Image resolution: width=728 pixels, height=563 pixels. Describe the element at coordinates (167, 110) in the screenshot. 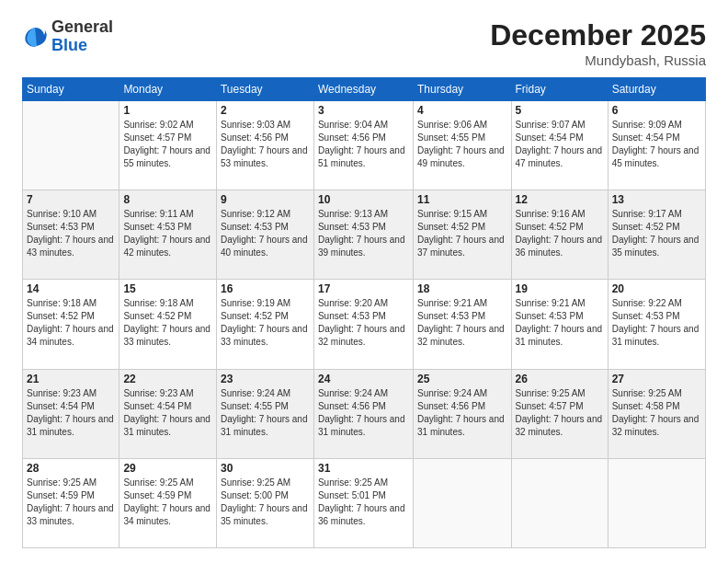

I see `day-number: 1` at that location.